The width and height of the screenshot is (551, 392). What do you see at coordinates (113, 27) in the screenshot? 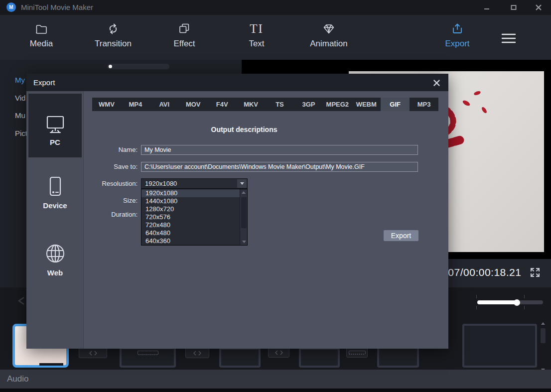
I see `transition-icon` at bounding box center [113, 27].